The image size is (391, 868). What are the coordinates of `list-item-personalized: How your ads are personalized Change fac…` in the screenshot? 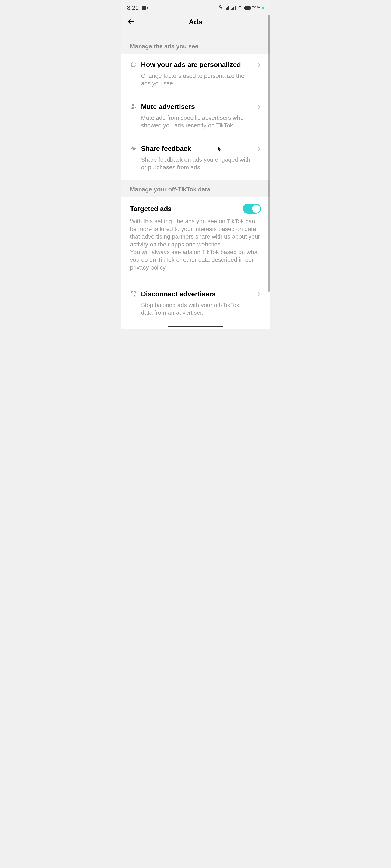 It's located at (196, 75).